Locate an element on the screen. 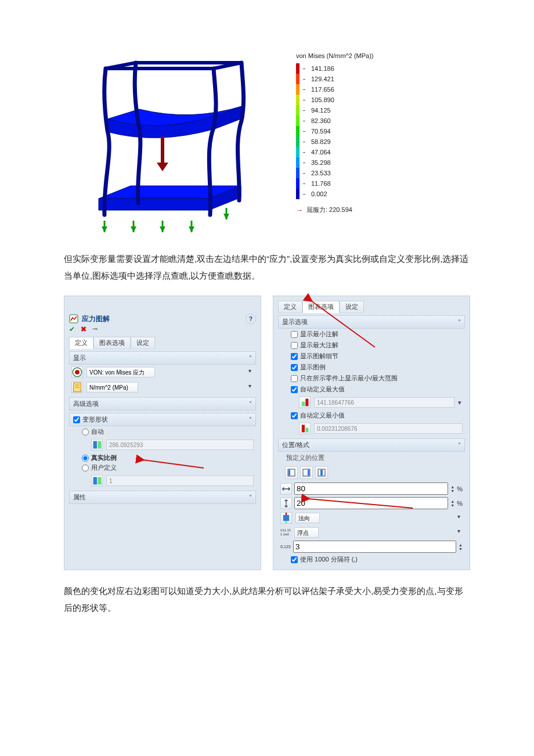 The height and width of the screenshot is (756, 534). yield-arrow-icon: → is located at coordinates (300, 210).